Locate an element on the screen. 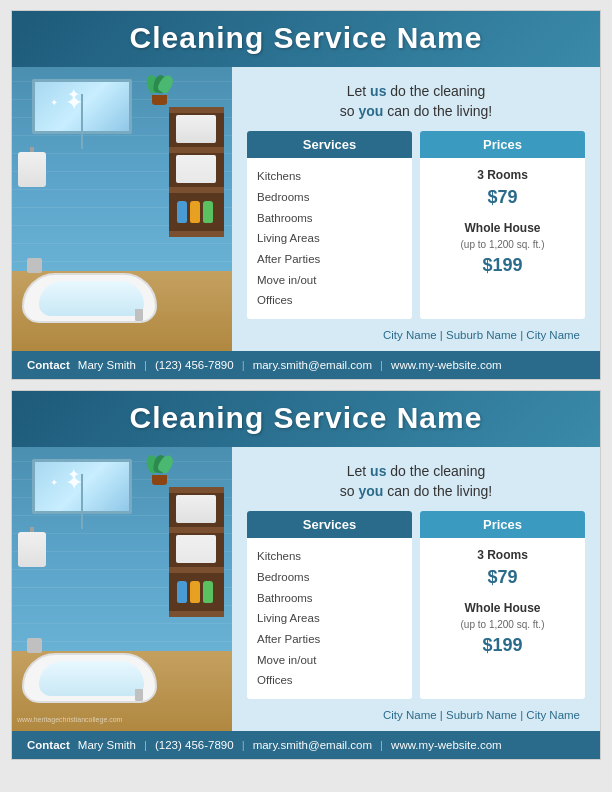 The height and width of the screenshot is (792, 612). price-amount: $199 is located at coordinates (502, 266).